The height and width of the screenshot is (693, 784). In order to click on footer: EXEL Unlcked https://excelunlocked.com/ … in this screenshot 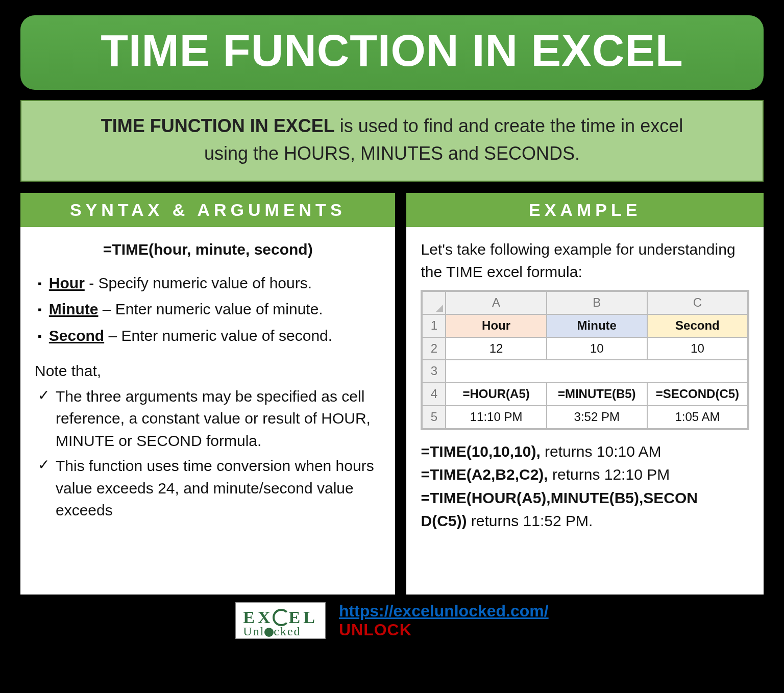, I will do `click(392, 621)`.